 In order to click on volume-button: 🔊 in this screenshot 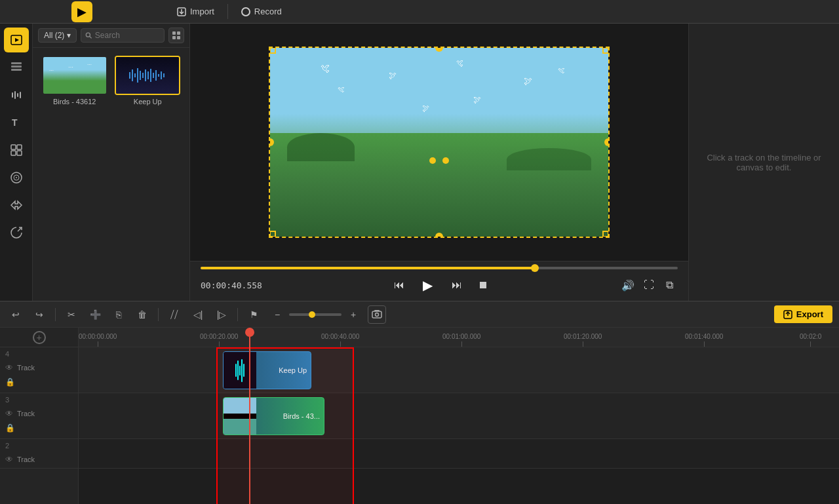, I will do `click(628, 285)`.